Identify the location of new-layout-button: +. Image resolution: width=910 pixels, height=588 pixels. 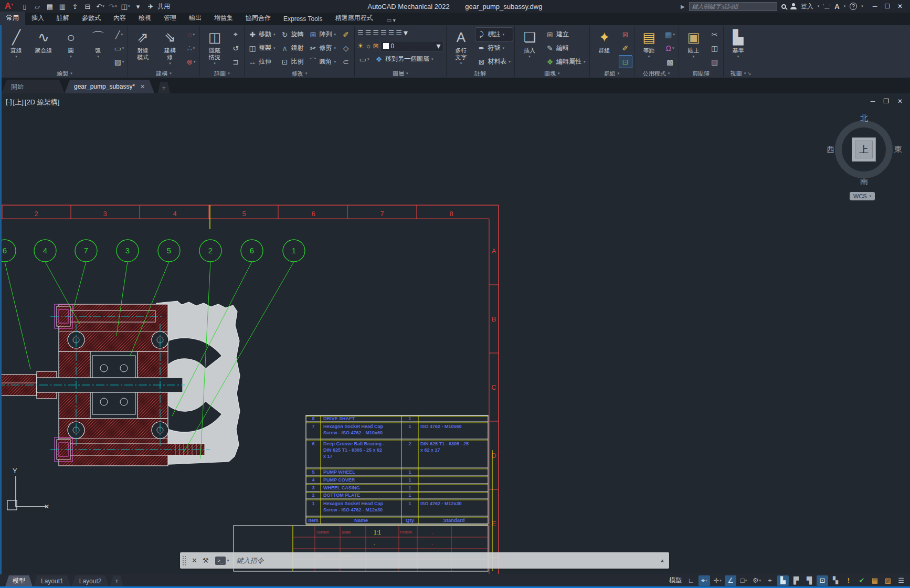
(117, 581).